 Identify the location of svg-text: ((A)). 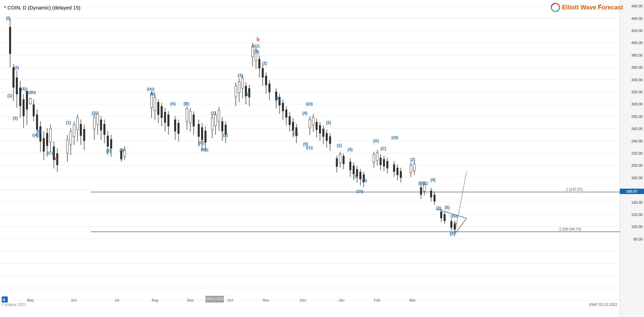
(36, 135).